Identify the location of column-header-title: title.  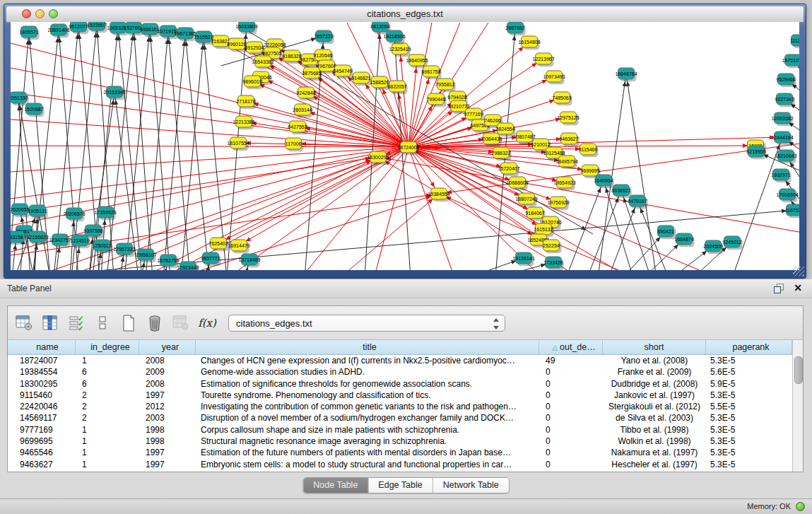
(367, 347).